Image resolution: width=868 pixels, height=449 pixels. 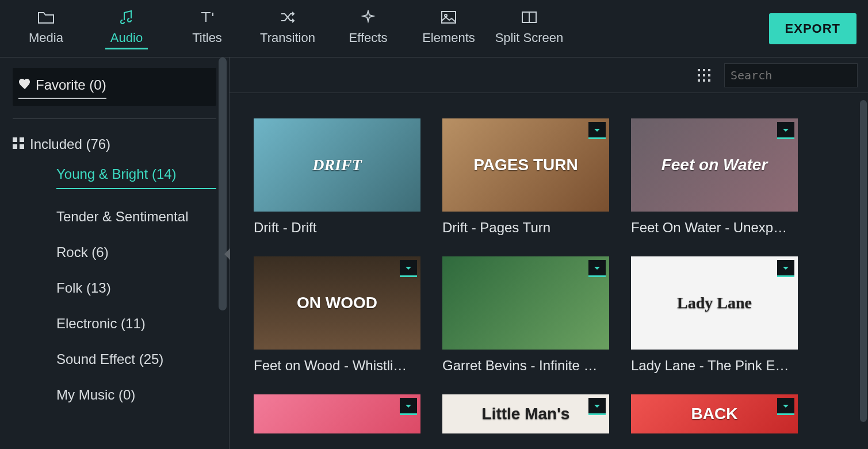 What do you see at coordinates (288, 38) in the screenshot?
I see `nav-tab-label: Transition` at bounding box center [288, 38].